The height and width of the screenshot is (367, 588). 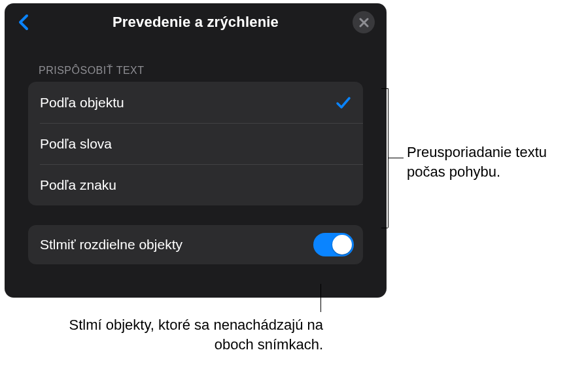 What do you see at coordinates (196, 144) in the screenshot?
I see `option-by-word: Podľa slova` at bounding box center [196, 144].